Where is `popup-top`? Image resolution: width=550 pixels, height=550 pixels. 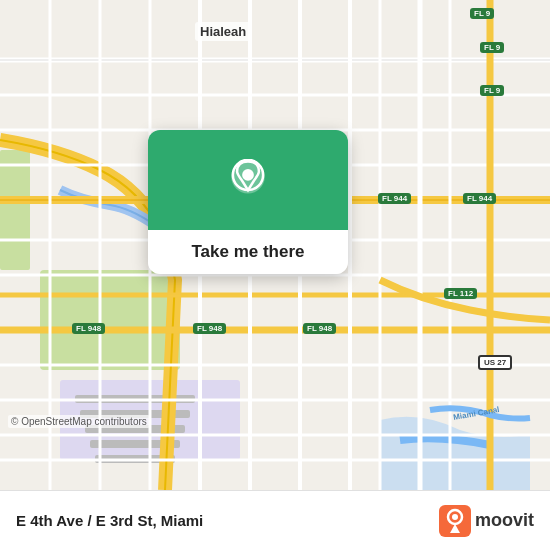 popup-top is located at coordinates (248, 180).